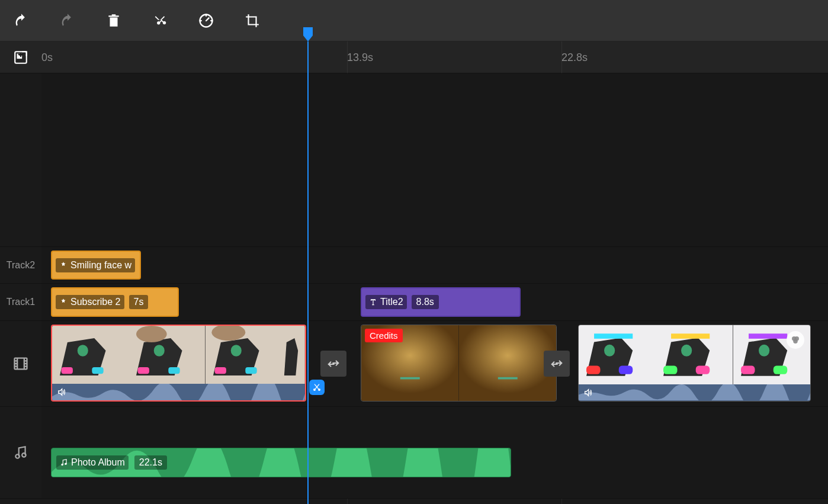 The height and width of the screenshot is (504, 828). What do you see at coordinates (441, 302) in the screenshot?
I see `clip-title2: Title2 8.8s` at bounding box center [441, 302].